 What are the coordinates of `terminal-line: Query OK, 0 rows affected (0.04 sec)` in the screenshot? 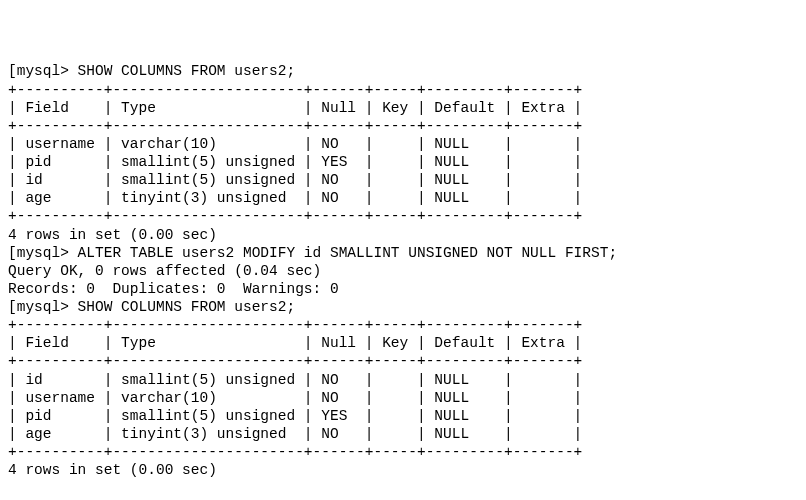 It's located at (403, 271).